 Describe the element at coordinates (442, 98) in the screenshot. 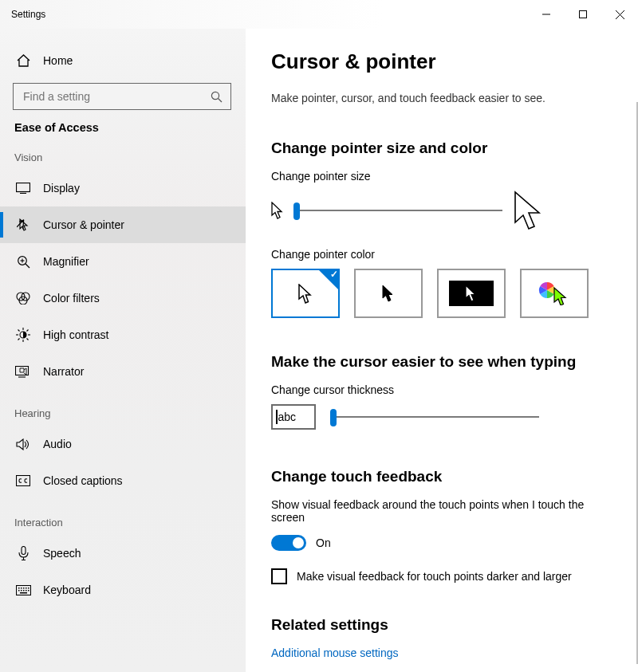

I see `page-subtitle: Make pointer, cursor, and touch feedback…` at that location.